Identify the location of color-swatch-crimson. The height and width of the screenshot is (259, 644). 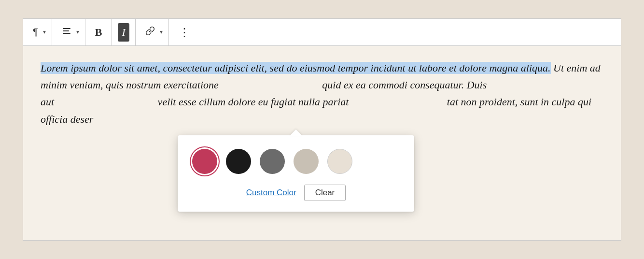
(205, 161).